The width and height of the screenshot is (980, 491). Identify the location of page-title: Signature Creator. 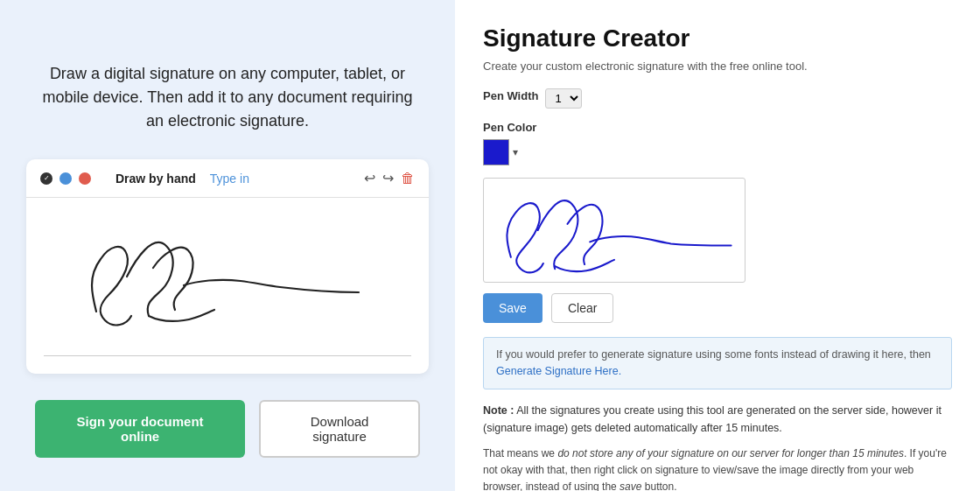
(718, 39).